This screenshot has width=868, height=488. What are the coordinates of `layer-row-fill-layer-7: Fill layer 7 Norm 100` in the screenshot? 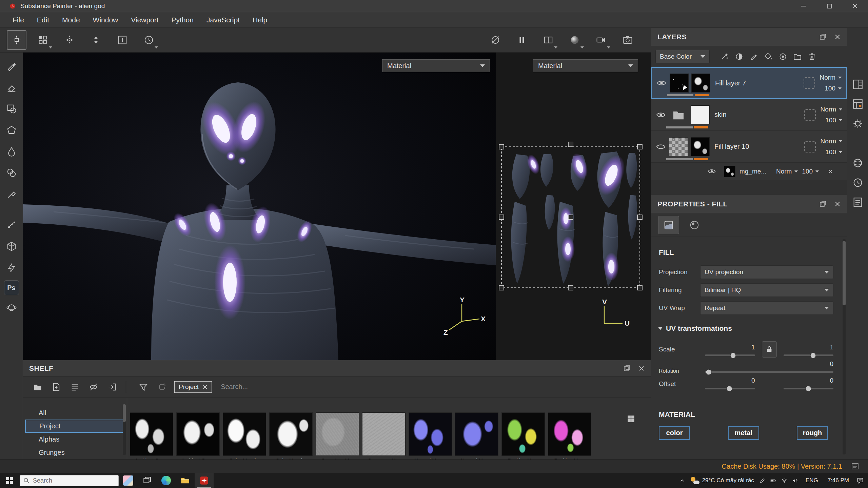 It's located at (749, 83).